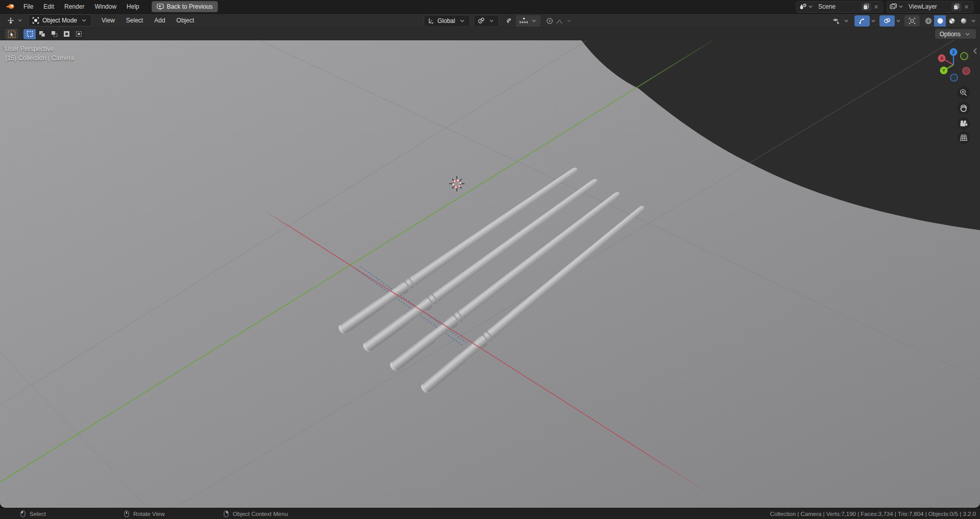 The height and width of the screenshot is (519, 980). I want to click on select-extend-icon, so click(42, 34).